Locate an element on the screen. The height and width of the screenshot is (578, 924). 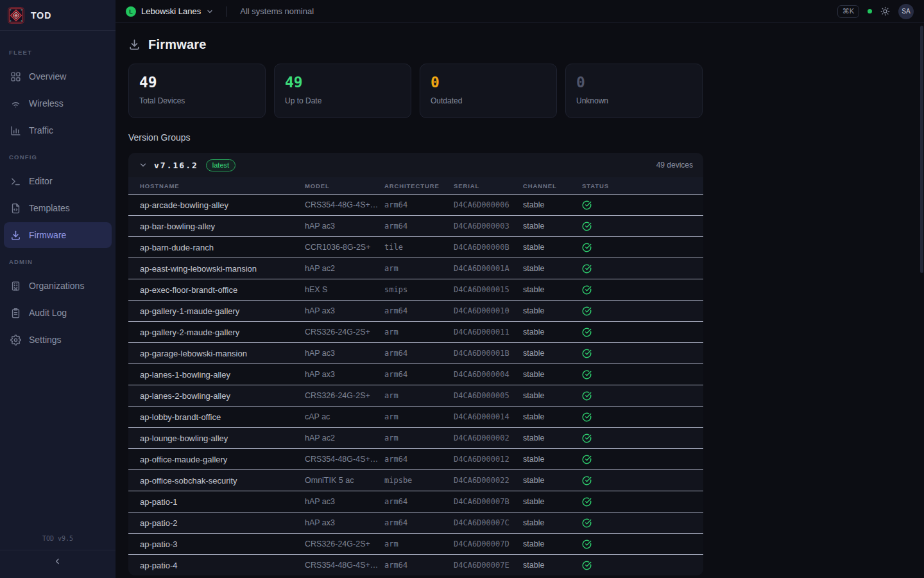
version-number: v7.16.2 is located at coordinates (176, 166).